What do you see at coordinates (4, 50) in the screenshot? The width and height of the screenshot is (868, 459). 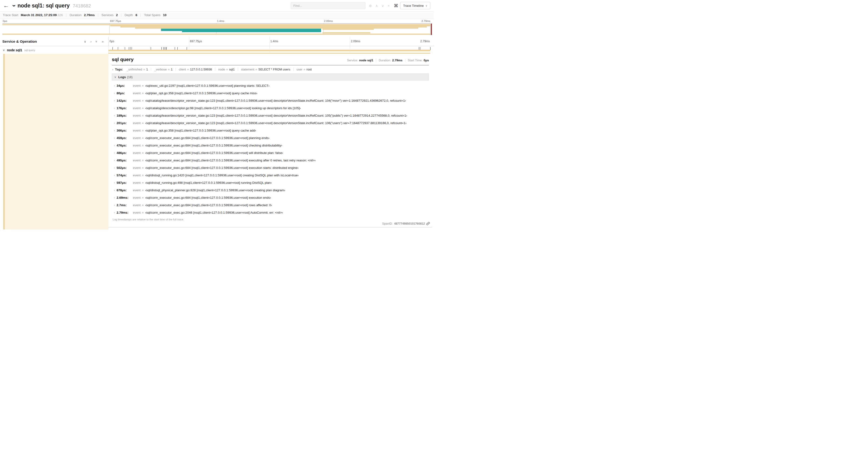 I see `chevron-down-icon: ∨` at bounding box center [4, 50].